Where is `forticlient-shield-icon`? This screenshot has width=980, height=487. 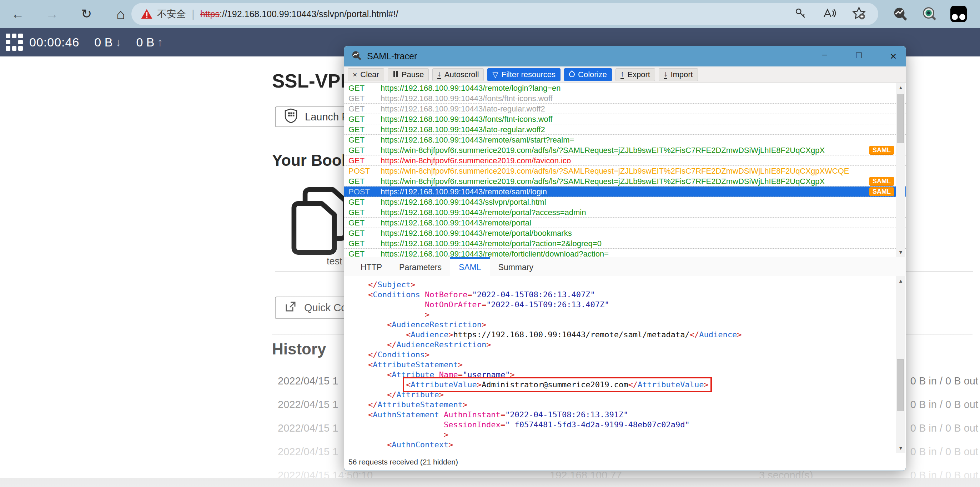 forticlient-shield-icon is located at coordinates (291, 117).